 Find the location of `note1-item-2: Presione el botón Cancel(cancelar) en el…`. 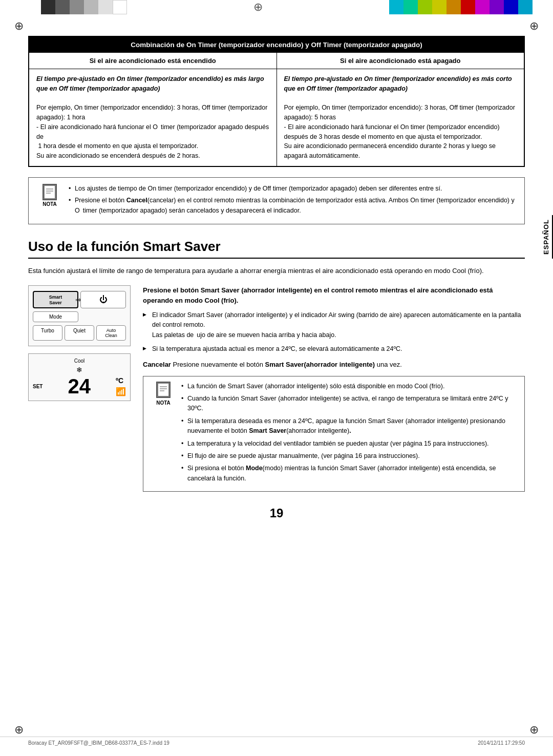

note1-item-2: Presione el botón Cancel(cancelar) en el… is located at coordinates (292, 206).